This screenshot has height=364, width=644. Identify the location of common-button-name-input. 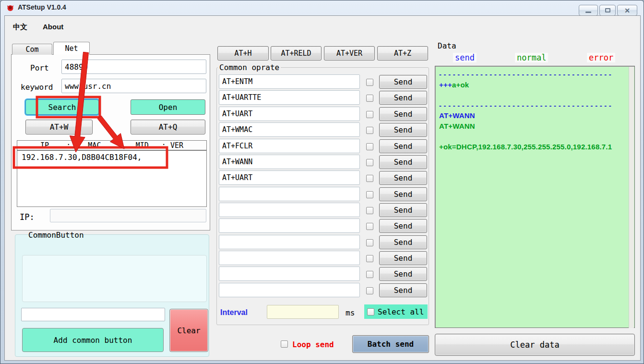
(93, 315).